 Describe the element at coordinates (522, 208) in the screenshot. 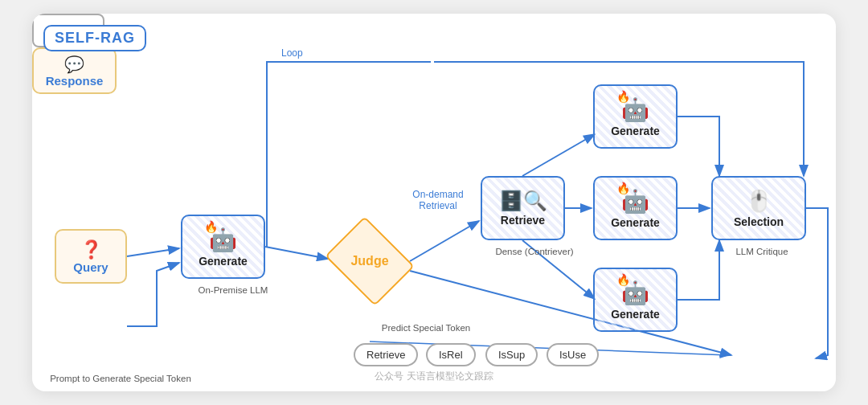

I see `retrieve-node: 🗄️🔍 Retrieve` at that location.